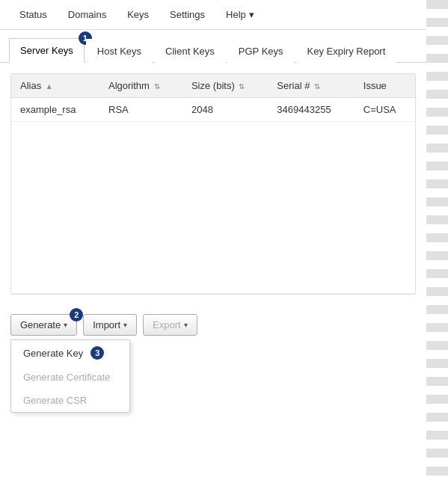  I want to click on cell-size: 2048, so click(225, 110).